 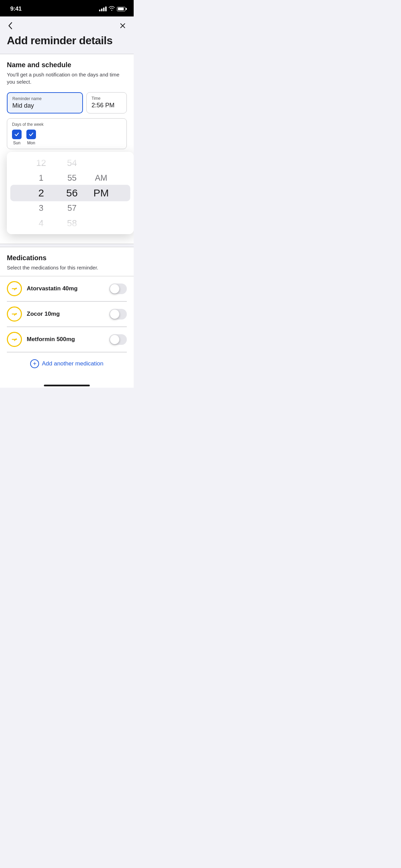 What do you see at coordinates (17, 137) in the screenshot?
I see `day-sun: Sun` at bounding box center [17, 137].